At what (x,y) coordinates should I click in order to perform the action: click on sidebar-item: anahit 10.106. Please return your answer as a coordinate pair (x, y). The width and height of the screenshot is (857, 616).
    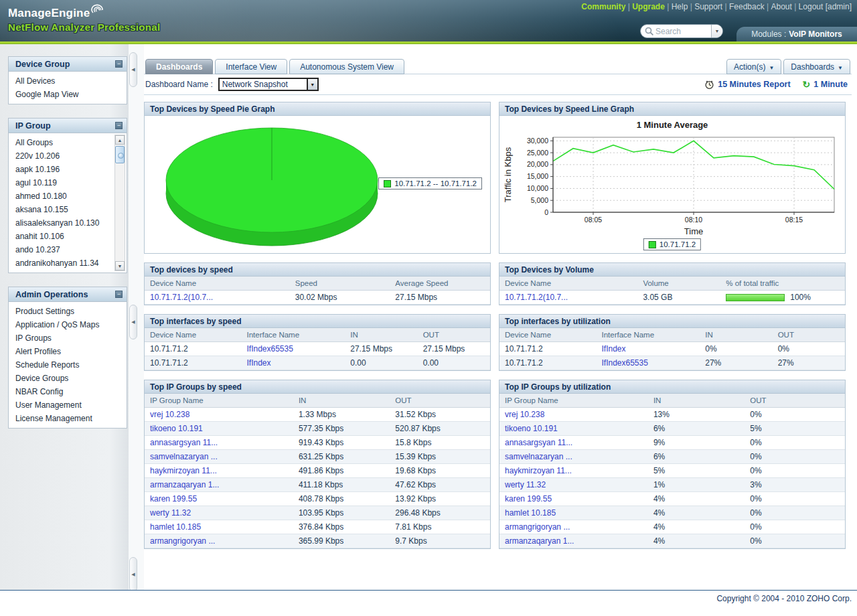
    Looking at the image, I should click on (62, 236).